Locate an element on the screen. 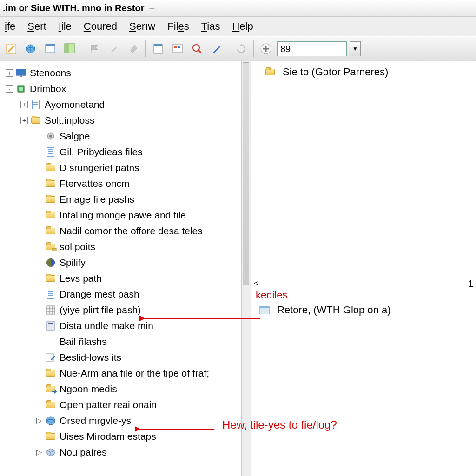 The width and height of the screenshot is (476, 476). tree-item: Nadil comor the offore desa teles is located at coordinates (126, 231).